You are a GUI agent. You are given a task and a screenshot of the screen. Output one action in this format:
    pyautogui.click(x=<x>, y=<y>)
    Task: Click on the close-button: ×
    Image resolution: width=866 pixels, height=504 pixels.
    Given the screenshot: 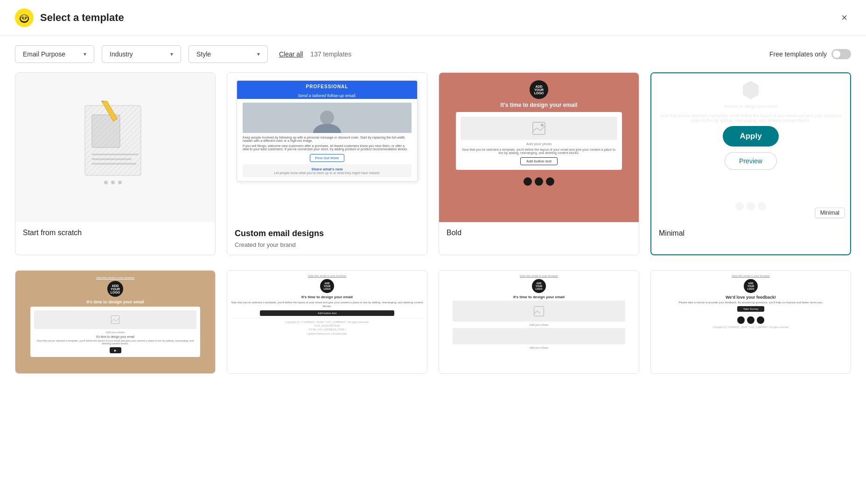 What is the action you would take?
    pyautogui.click(x=845, y=18)
    